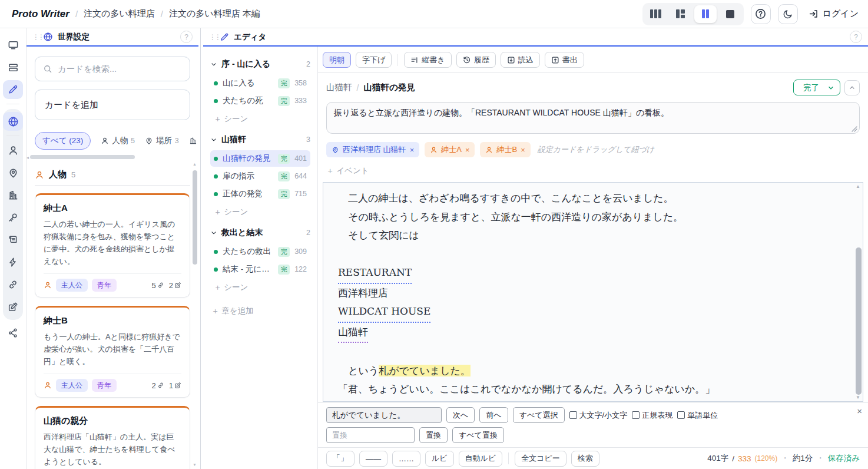 This screenshot has width=868, height=469. Describe the element at coordinates (194, 315) in the screenshot. I see `cards-vertical-scrollbar: ▲ ▼` at that location.